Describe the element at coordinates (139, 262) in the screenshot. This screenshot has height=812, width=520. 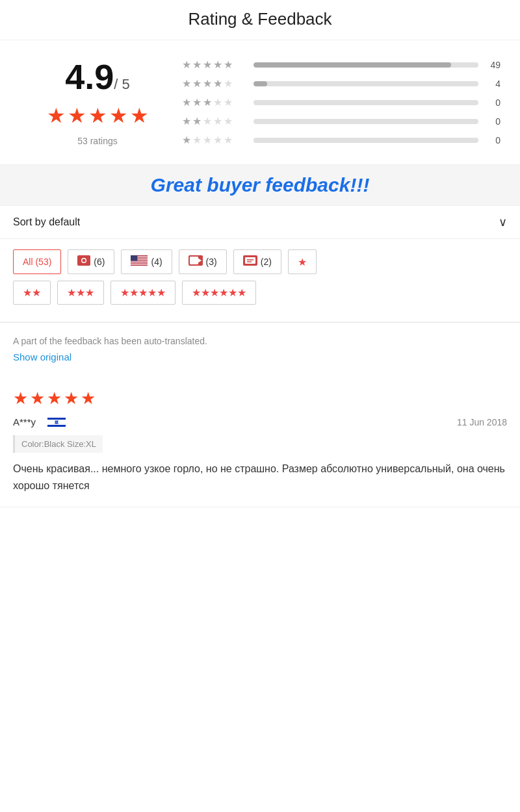
I see `us-flag-icon` at that location.